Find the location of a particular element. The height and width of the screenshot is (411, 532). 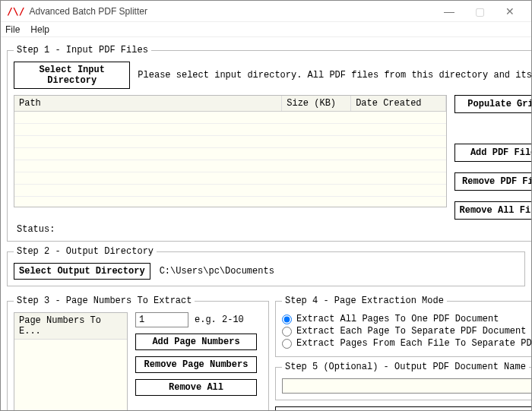

window-title: Advanced Batch PDF Splitter is located at coordinates (231, 11).